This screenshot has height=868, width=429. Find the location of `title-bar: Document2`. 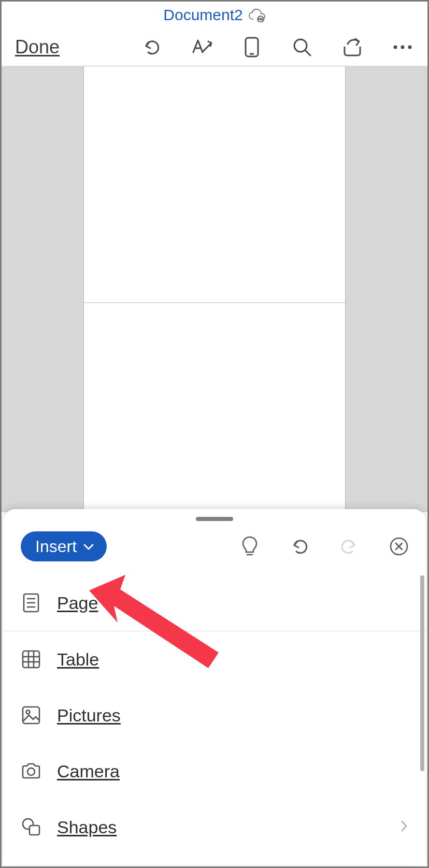

title-bar: Document2 is located at coordinates (214, 15).